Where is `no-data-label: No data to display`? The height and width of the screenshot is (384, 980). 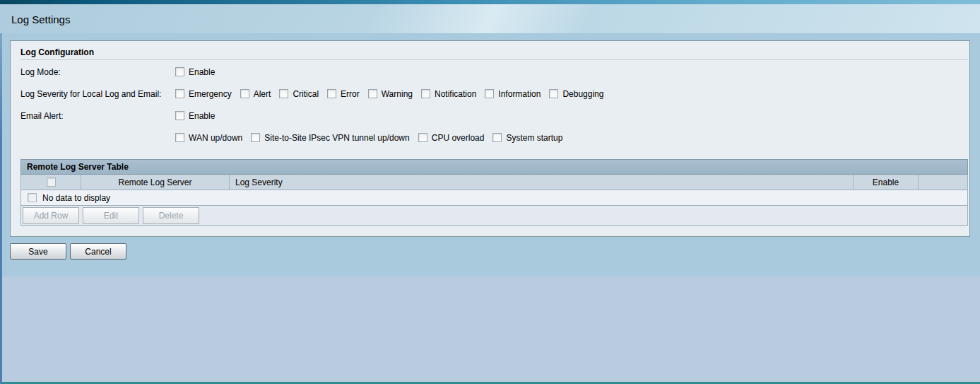
no-data-label: No data to display is located at coordinates (76, 198).